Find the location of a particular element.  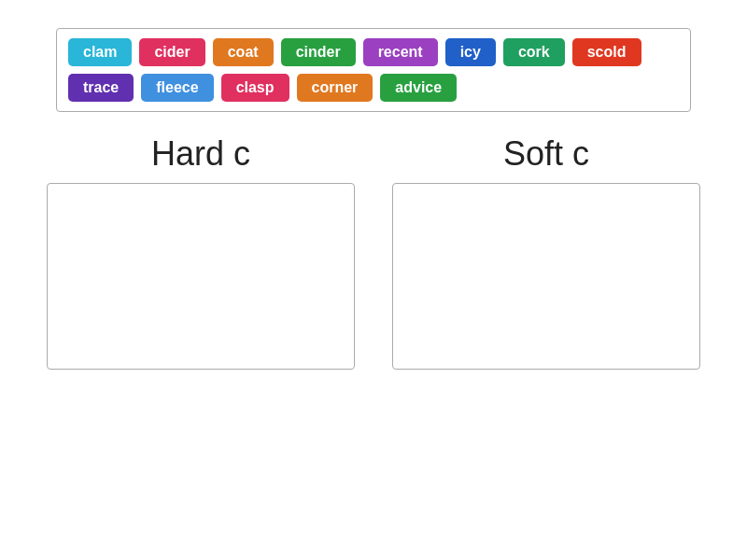

word-tile-corner: corner is located at coordinates (335, 88).